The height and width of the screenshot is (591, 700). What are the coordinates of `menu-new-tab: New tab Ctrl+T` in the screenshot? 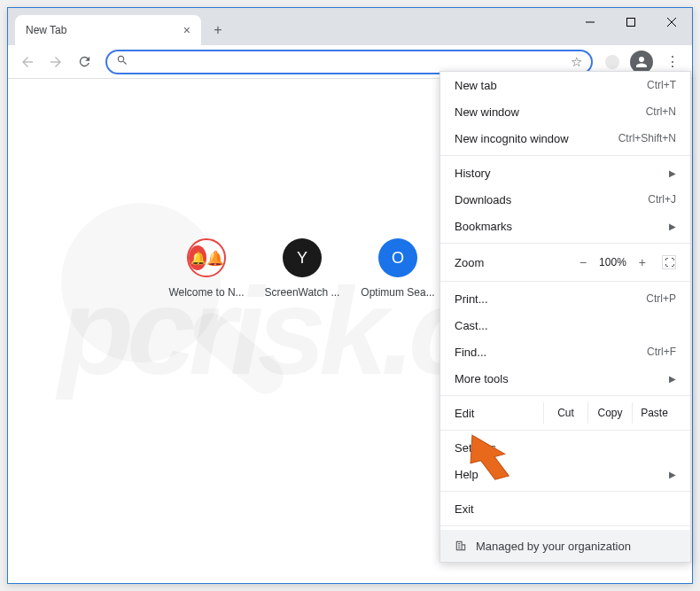 It's located at (565, 85).